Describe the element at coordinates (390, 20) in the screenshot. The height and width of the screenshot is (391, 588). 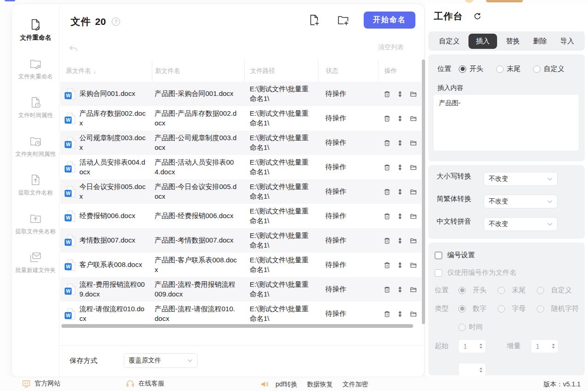
I see `start-rename-button: 开始命名` at that location.